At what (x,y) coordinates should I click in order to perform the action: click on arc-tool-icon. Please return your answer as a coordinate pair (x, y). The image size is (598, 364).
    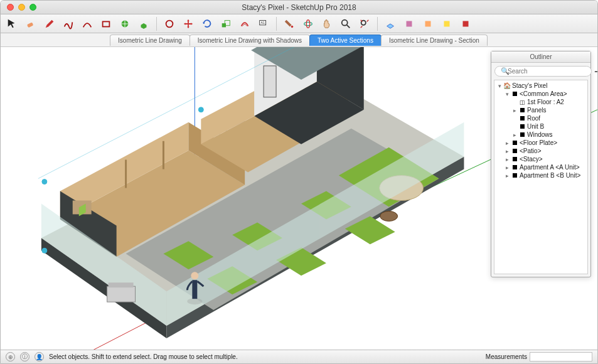
    Looking at the image, I should click on (87, 24).